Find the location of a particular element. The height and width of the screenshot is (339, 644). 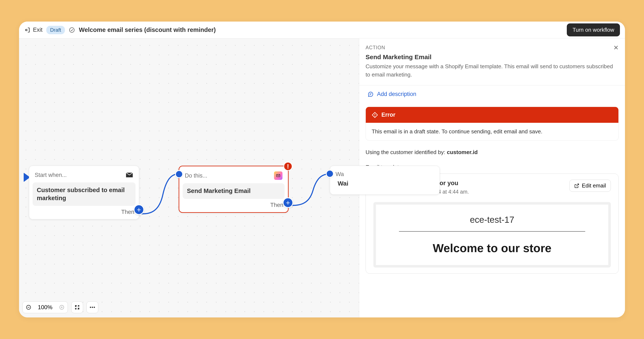

exit-label: Exit is located at coordinates (38, 30).